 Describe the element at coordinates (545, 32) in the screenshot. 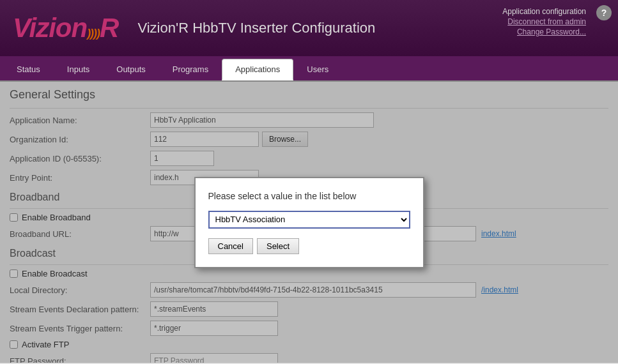

I see `change-password-link: Change Password...` at that location.